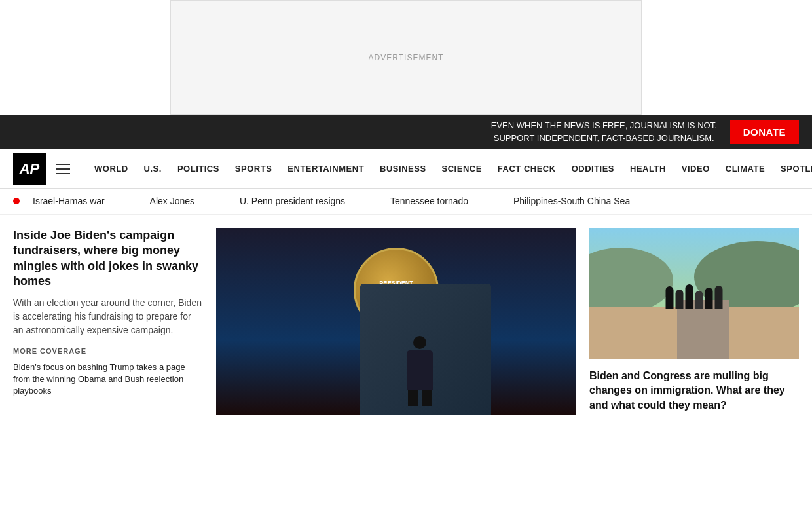  Describe the element at coordinates (303, 201) in the screenshot. I see `ticker-item-upenn: U. Penn president resigns` at that location.